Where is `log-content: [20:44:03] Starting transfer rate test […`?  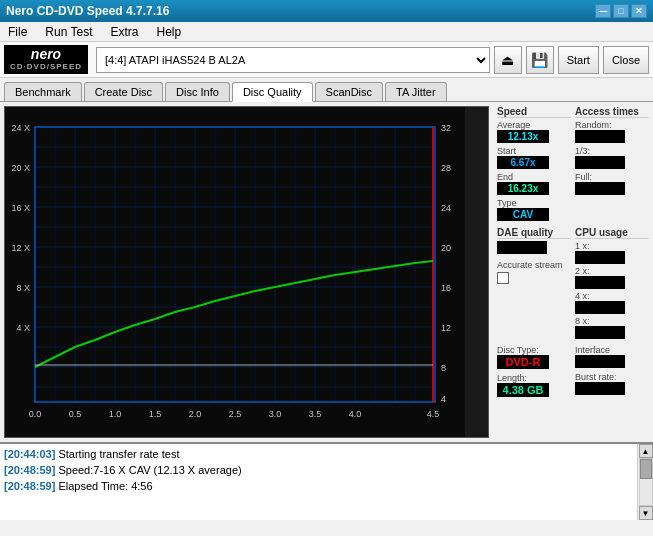
log-content: [20:44:03] Starting transfer rate test [… is located at coordinates (318, 482).